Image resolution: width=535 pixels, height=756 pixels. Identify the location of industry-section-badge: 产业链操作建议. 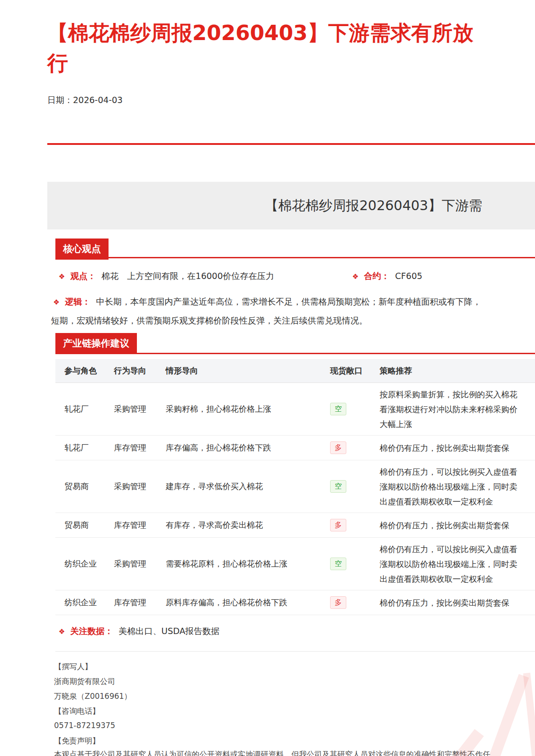
(96, 344).